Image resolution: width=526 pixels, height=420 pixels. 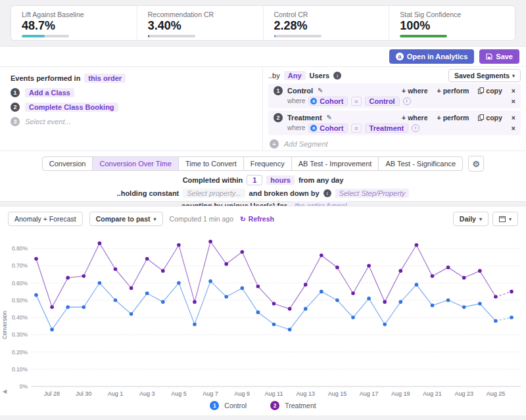 What do you see at coordinates (228, 406) in the screenshot?
I see `legend-item-control: 1 Control` at bounding box center [228, 406].